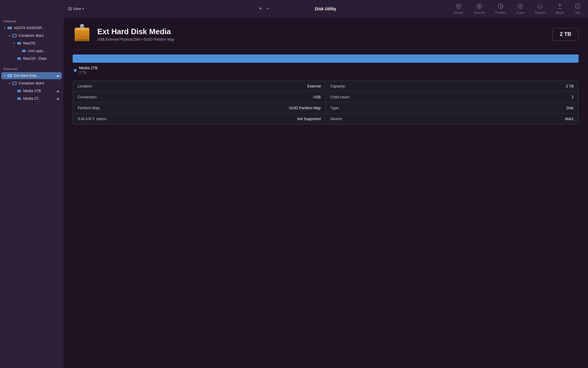 The height and width of the screenshot is (368, 588). What do you see at coordinates (317, 97) in the screenshot?
I see `info-value: USB` at bounding box center [317, 97].